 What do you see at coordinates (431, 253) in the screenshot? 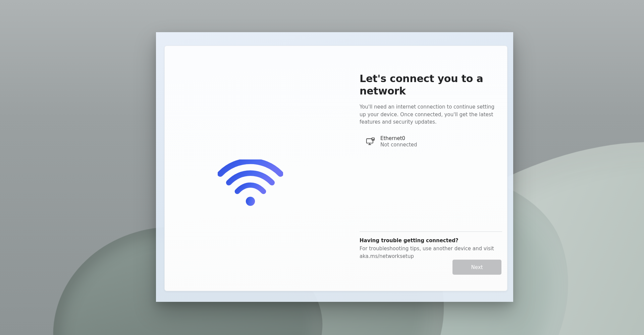
I see `troubleshoot-body: For troubleshooting tips, use another de…` at bounding box center [431, 253].